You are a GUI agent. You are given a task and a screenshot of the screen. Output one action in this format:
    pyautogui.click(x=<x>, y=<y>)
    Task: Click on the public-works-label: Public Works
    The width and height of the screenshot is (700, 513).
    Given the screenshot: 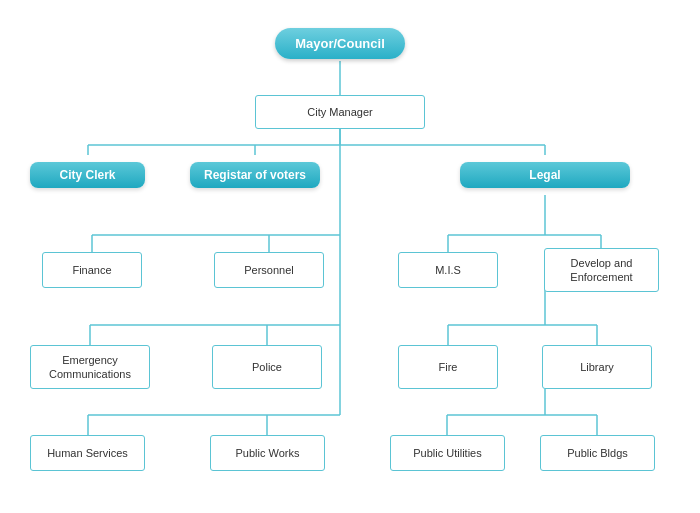 What is the action you would take?
    pyautogui.click(x=268, y=453)
    